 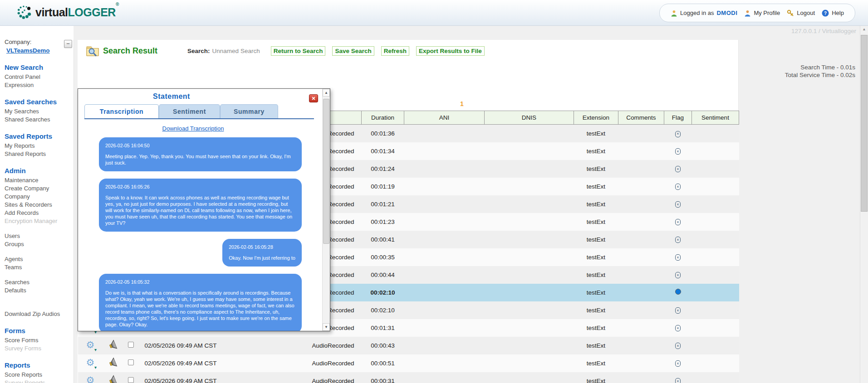 What do you see at coordinates (38, 77) in the screenshot?
I see `sidebar-item-control-panel: Control Panel` at bounding box center [38, 77].